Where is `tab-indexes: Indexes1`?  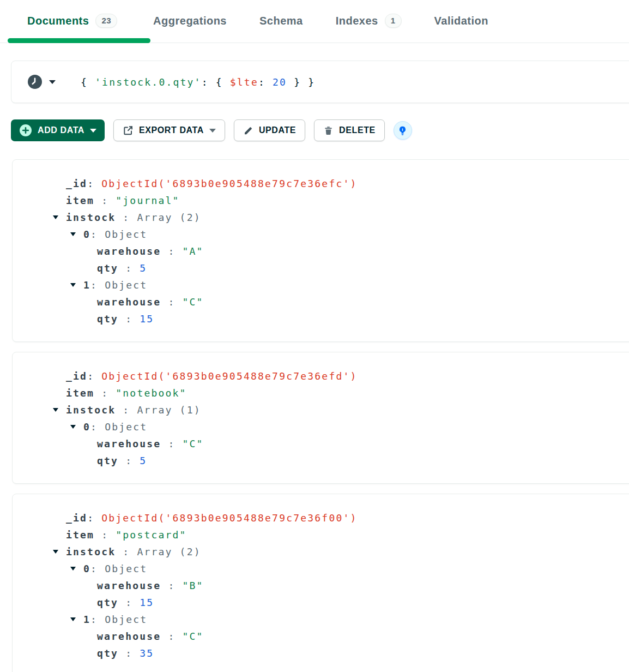
tab-indexes: Indexes1 is located at coordinates (368, 21).